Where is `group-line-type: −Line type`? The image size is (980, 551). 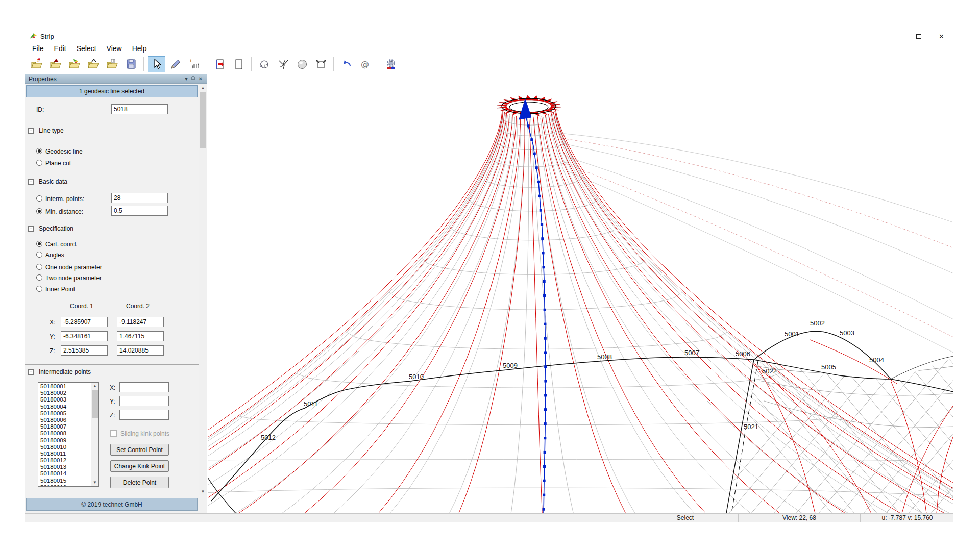 group-line-type: −Line type is located at coordinates (46, 131).